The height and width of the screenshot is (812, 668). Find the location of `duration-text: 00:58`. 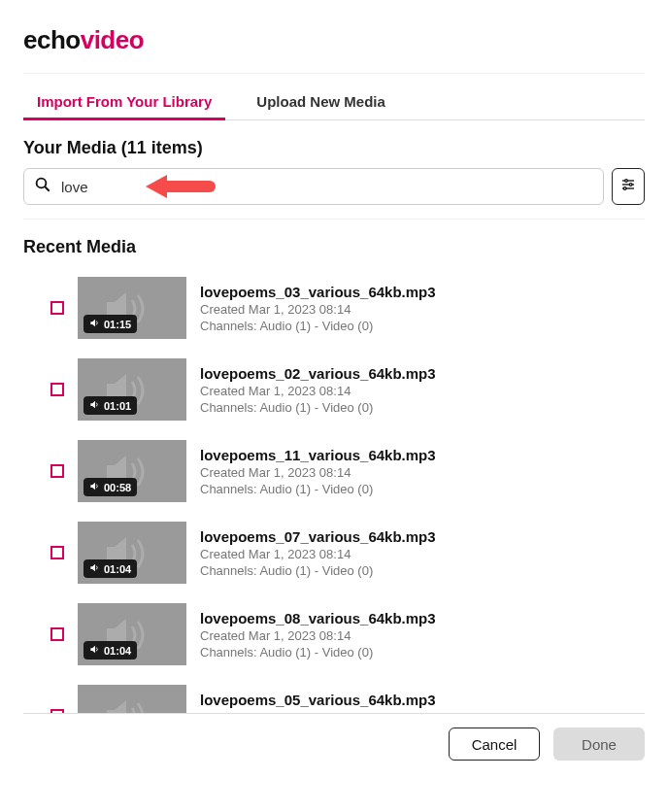

duration-text: 00:58 is located at coordinates (117, 488).